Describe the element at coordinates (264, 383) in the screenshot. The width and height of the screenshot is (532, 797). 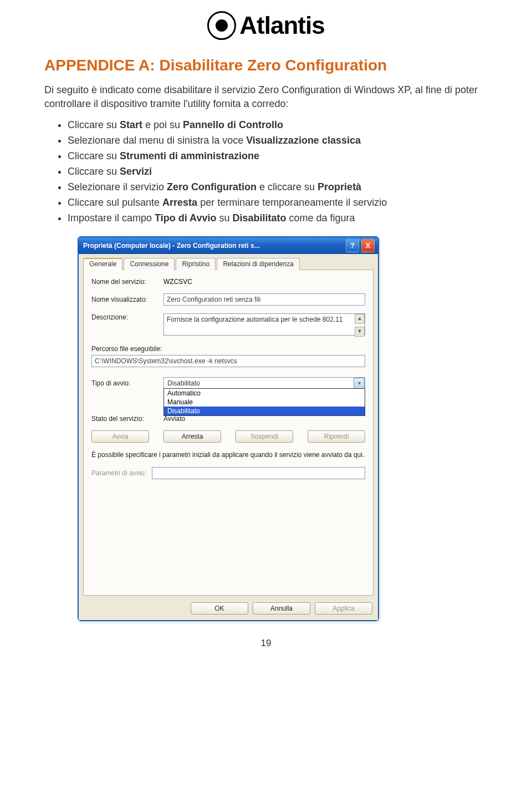
I see `startup-type-value: Disabilitato` at that location.